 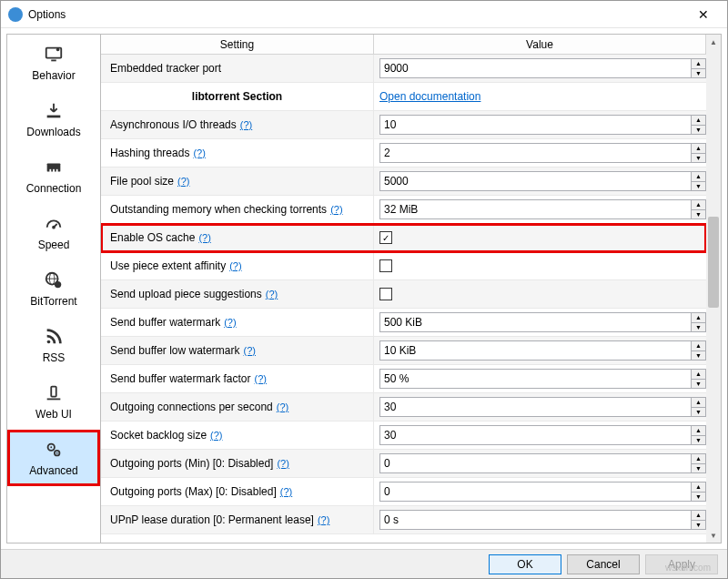 I want to click on titlebar: Options ✕, so click(x=364, y=15).